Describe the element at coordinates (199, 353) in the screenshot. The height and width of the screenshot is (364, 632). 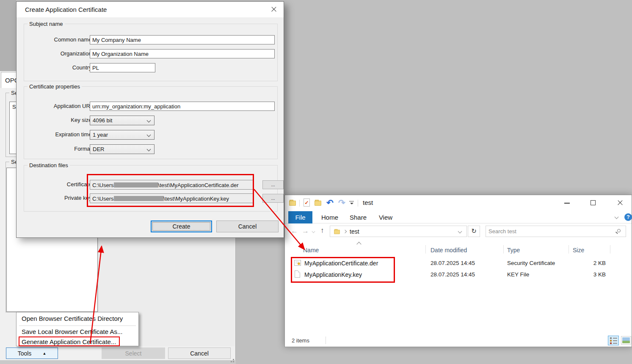
I see `app-cancel-button-label: Cancel` at that location.